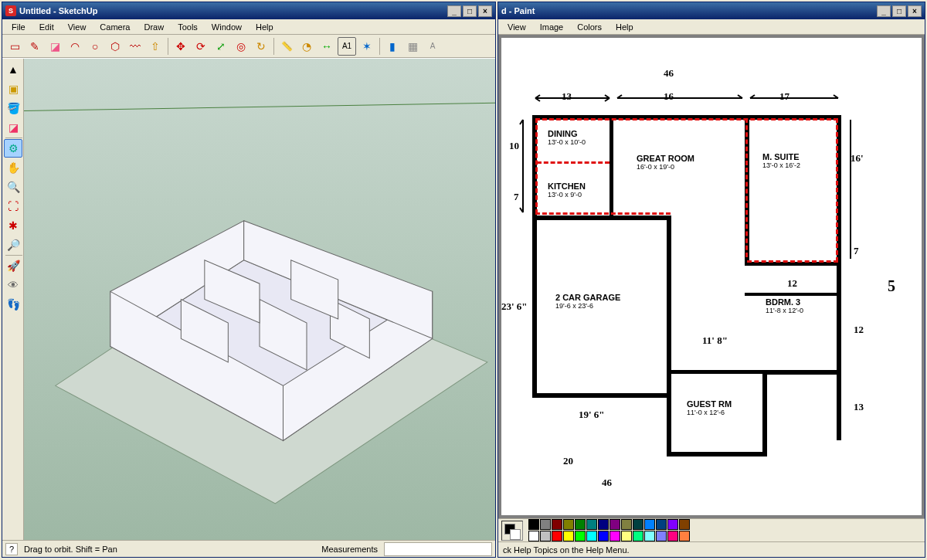 The width and height of the screenshot is (927, 560). I want to click on component-tool-icon: ▣, so click(13, 89).